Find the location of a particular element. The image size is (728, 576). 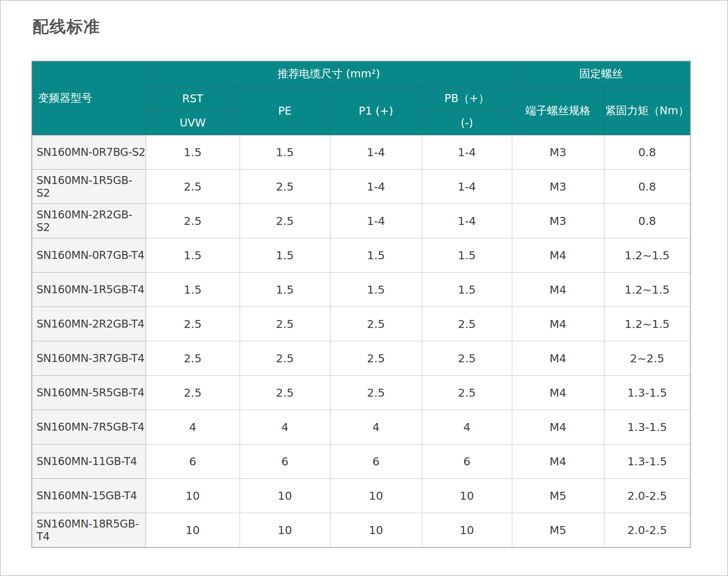

value-cell-torque: 2~2.5 is located at coordinates (647, 358).